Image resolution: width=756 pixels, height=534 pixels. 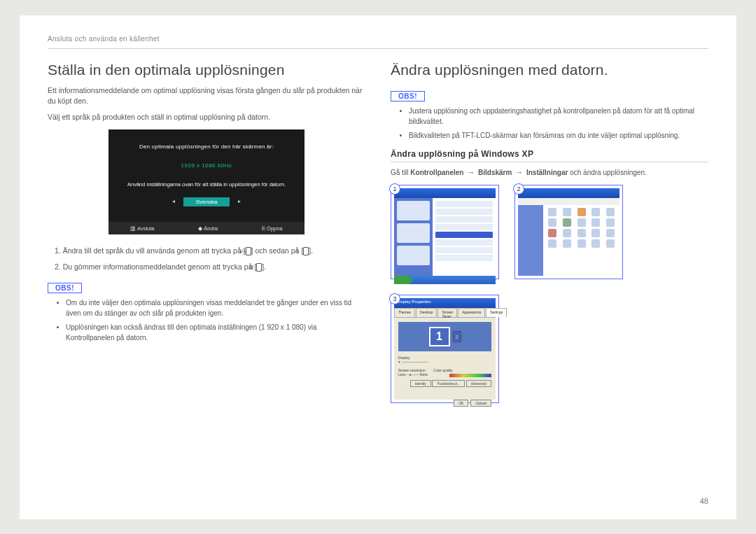 I want to click on osd-button-bar: ▥ Avsluta ◆ Ändra ⎘ Öppna, so click(x=206, y=228).